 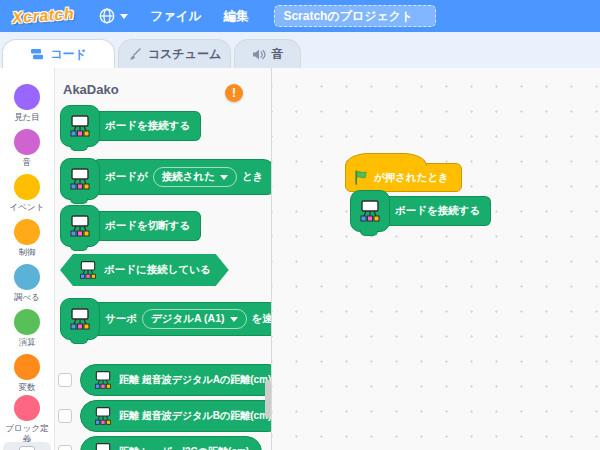 I want to click on block-distance-ultrasonic-a: 距離 超音波デジタルAの距離(cm), so click(x=176, y=380).